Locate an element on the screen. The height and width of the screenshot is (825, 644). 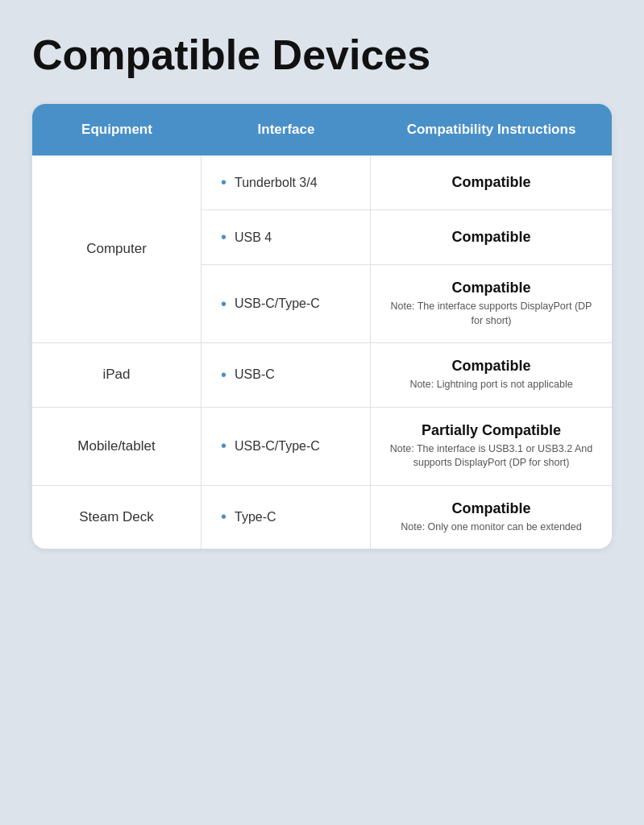
compatibility-cell: CompatibleNote: Only one monitor can be … is located at coordinates (492, 517).